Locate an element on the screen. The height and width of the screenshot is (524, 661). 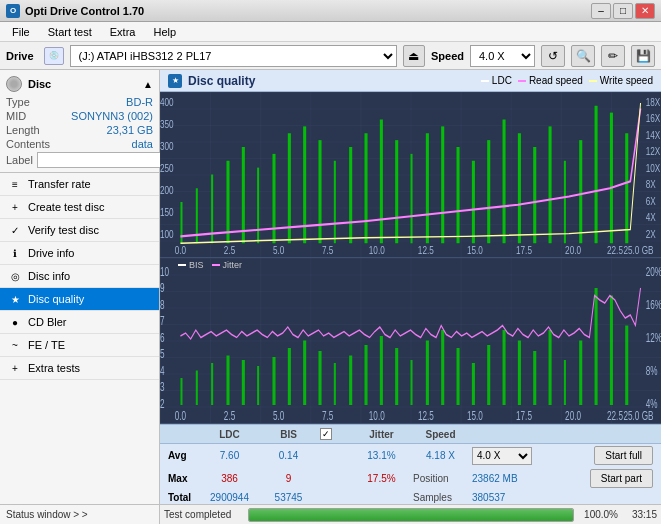
start-full-button: Start full is located at coordinates (624, 456).